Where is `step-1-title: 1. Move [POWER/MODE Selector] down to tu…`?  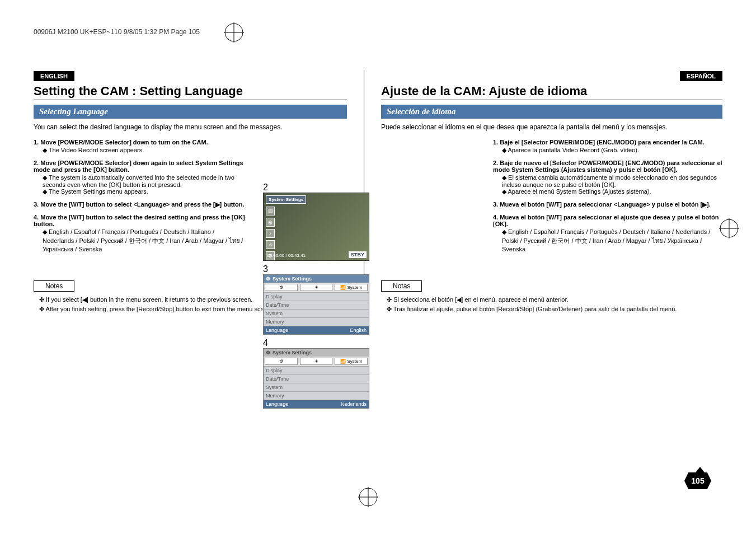
step-1-title: 1. Move [POWER/MODE Selector] down to tu… is located at coordinates (140, 142).